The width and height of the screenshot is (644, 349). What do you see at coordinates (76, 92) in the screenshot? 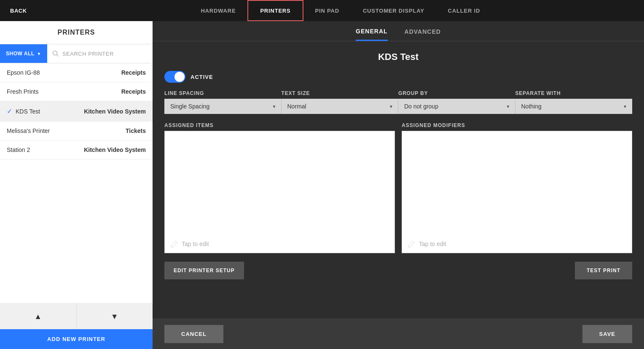
I see `printer-item-fresh-prints: Fresh Prints Receipts` at bounding box center [76, 92].